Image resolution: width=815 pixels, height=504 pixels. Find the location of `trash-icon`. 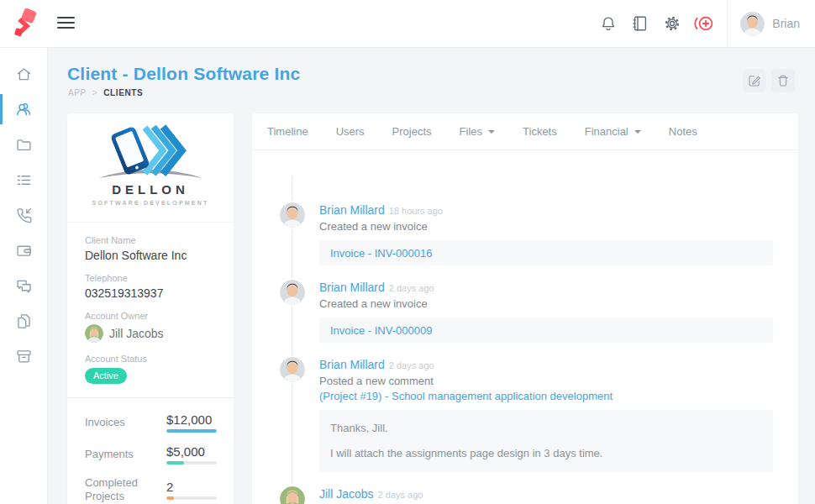

trash-icon is located at coordinates (783, 81).